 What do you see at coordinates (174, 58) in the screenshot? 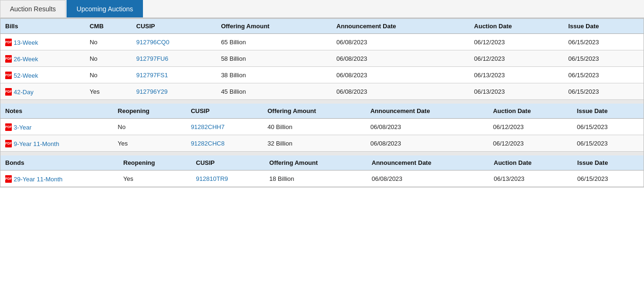
I see `row-cusip-cell: 912797FU6` at bounding box center [174, 58].